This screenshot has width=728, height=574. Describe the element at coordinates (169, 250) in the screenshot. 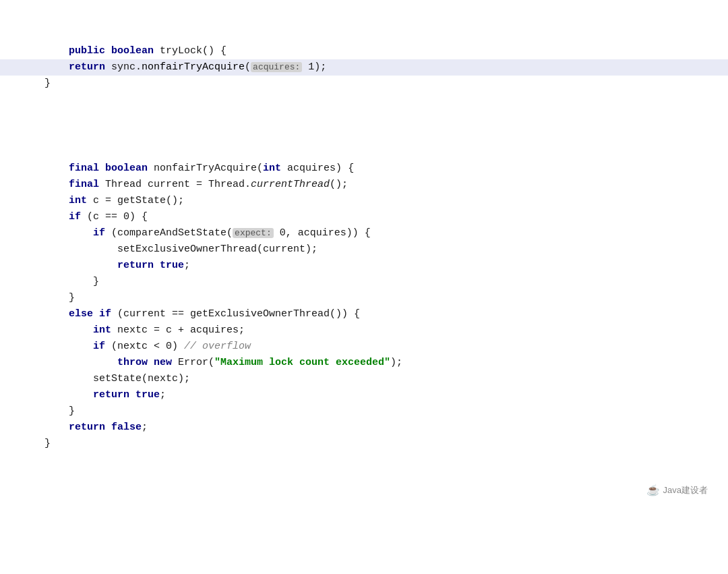

I see `line-setexclusive: setExclusiveOwnerThread(current);` at that location.